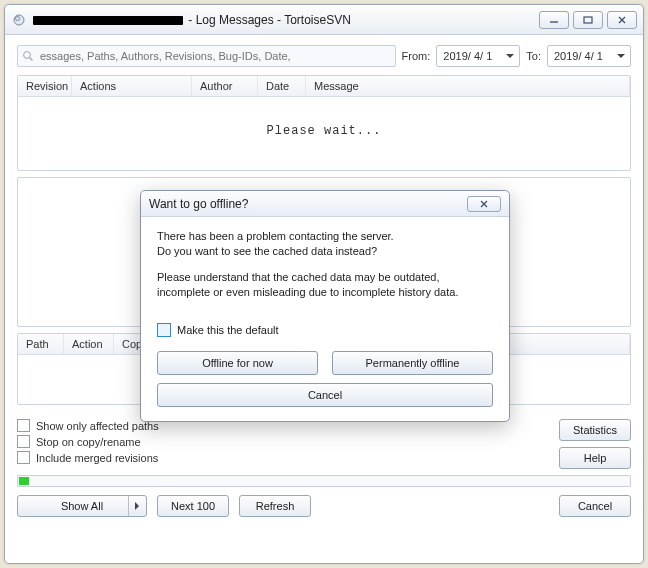  Describe the element at coordinates (595, 430) in the screenshot. I see `statistics-button: Statistics` at that location.